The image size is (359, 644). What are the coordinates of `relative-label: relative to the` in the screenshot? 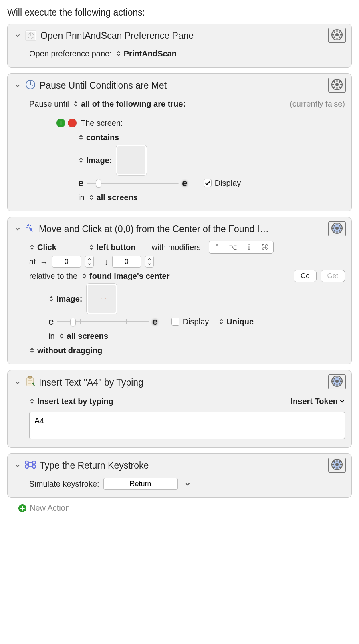 It's located at (53, 276).